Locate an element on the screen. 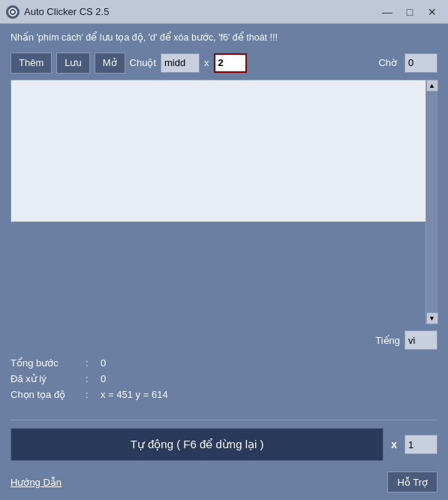 Image resolution: width=448 pixels, height=500 pixels. language-row: Tiếng vi en is located at coordinates (224, 340).